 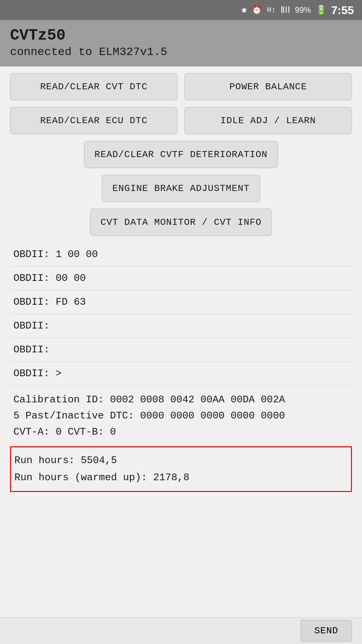 What do you see at coordinates (181, 10) in the screenshot?
I see `status-bar: ✱ ⏰ H↕ ⅡⅠⅠ 99% 🔋 7:55` at bounding box center [181, 10].